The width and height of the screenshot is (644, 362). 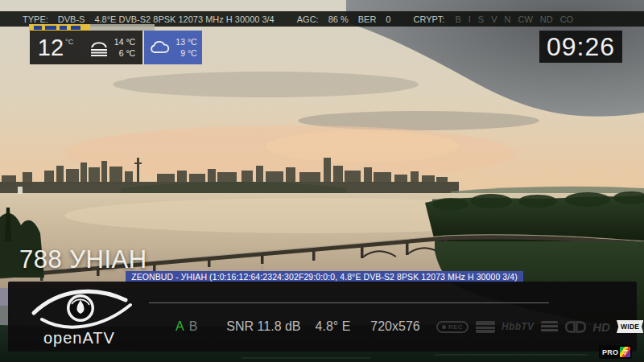 What do you see at coordinates (567, 19) in the screenshot?
I see `crypt-system: CO` at bounding box center [567, 19].